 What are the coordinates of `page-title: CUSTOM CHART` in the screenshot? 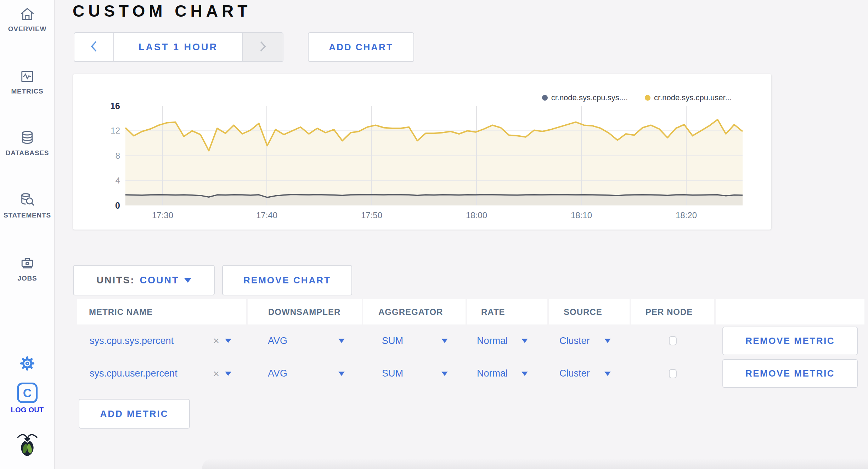 It's located at (162, 11).